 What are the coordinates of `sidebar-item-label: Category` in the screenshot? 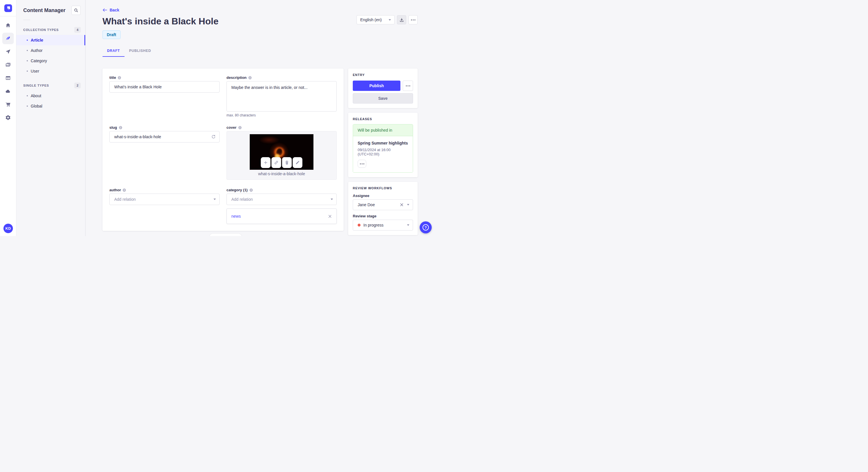 It's located at (39, 61).